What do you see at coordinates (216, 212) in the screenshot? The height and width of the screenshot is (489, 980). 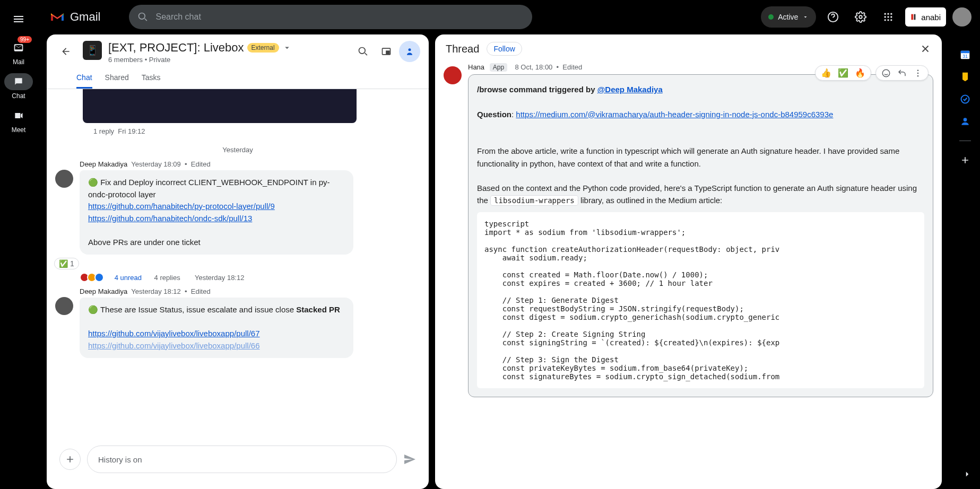 I see `message-bubble: 🟢 Fix and Deploy incorrect CLIENT_WEBHOO…` at bounding box center [216, 212].